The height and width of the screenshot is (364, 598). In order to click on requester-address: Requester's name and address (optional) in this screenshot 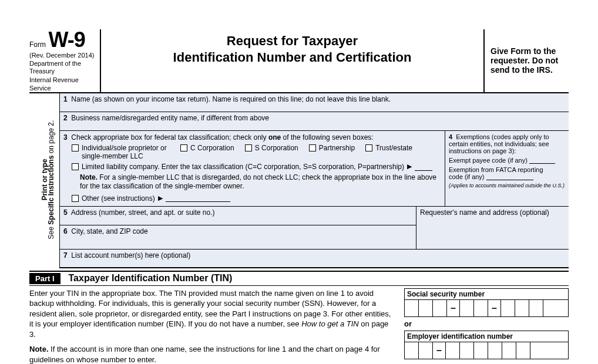, I will do `click(492, 228)`.